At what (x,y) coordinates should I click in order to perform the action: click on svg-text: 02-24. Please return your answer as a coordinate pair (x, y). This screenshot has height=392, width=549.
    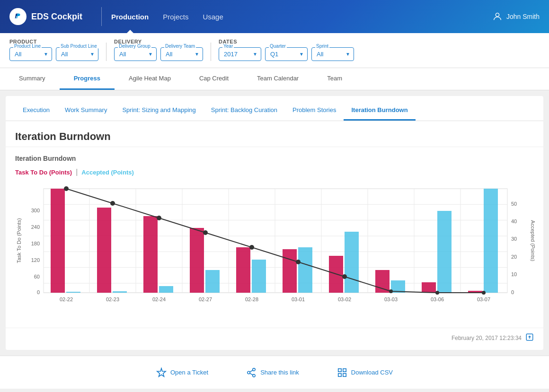
    Looking at the image, I should click on (159, 299).